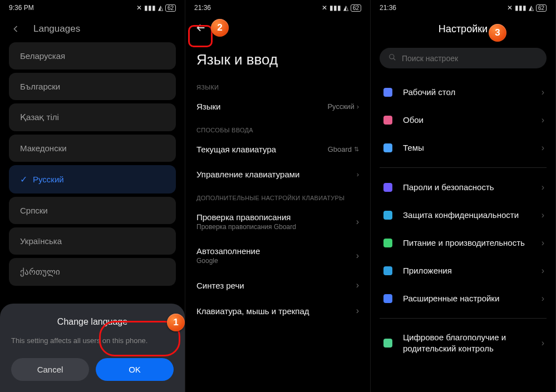 The image size is (556, 392). Describe the element at coordinates (468, 271) in the screenshot. I see `settings-item-label: Приложения` at that location.